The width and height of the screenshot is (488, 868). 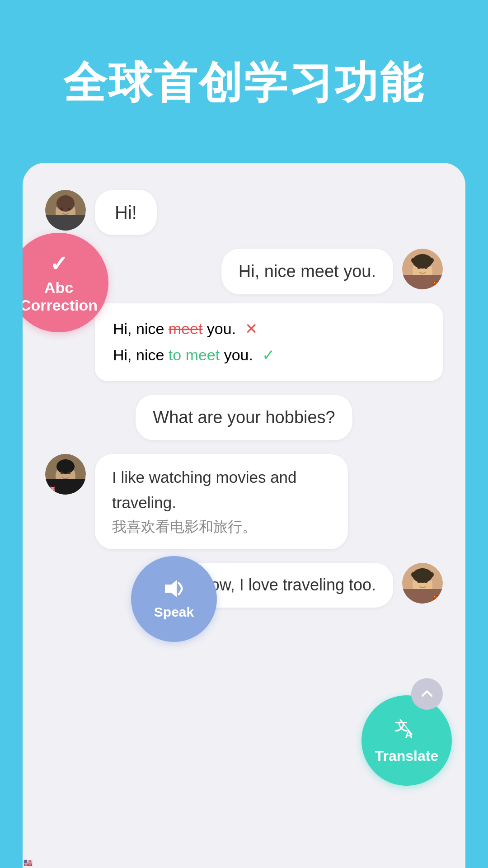 What do you see at coordinates (286, 585) in the screenshot?
I see `bubble-text-traveling: Wow, I love traveling too.` at bounding box center [286, 585].